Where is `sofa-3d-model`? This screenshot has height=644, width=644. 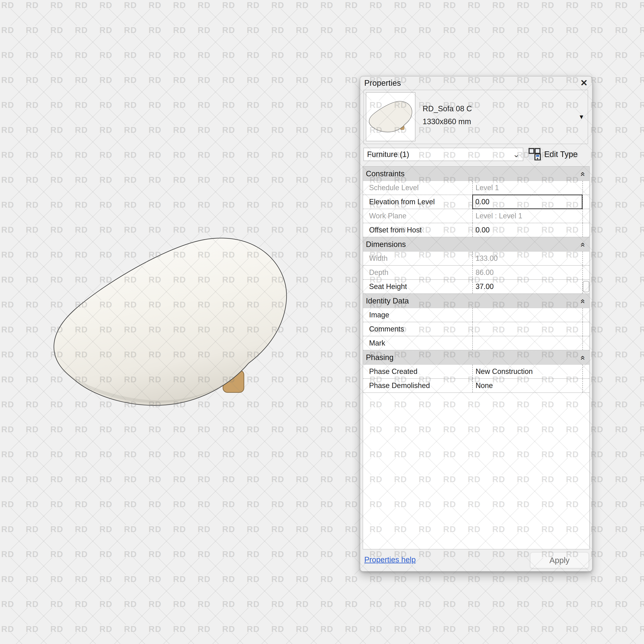
sofa-3d-model is located at coordinates (171, 322).